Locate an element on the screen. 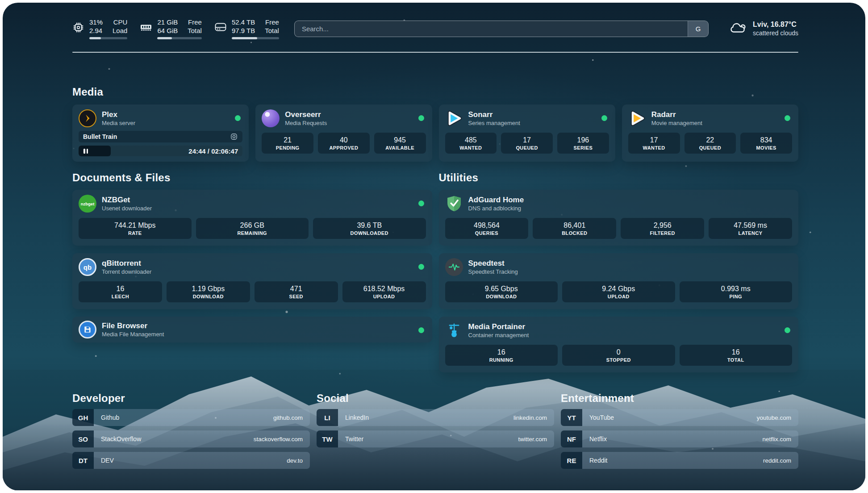 The image size is (868, 493). cpu-progress-bar is located at coordinates (108, 38).